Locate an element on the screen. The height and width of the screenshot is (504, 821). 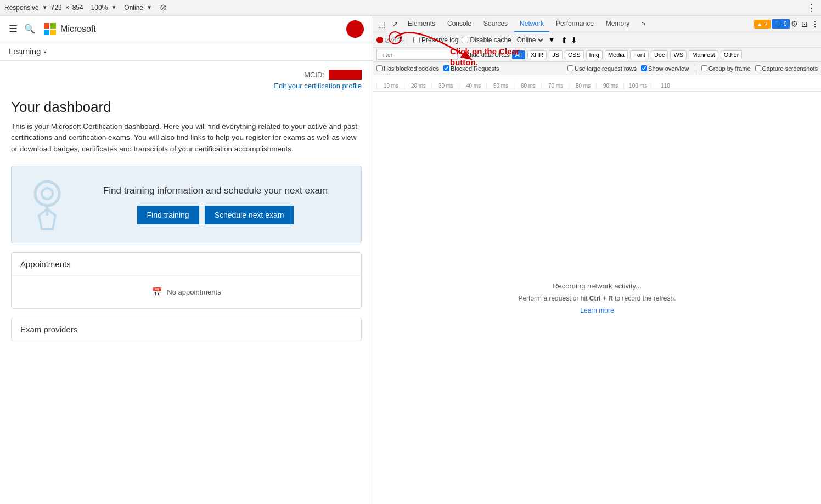
zoom-dropdown-icon: ▼ is located at coordinates (114, 8).